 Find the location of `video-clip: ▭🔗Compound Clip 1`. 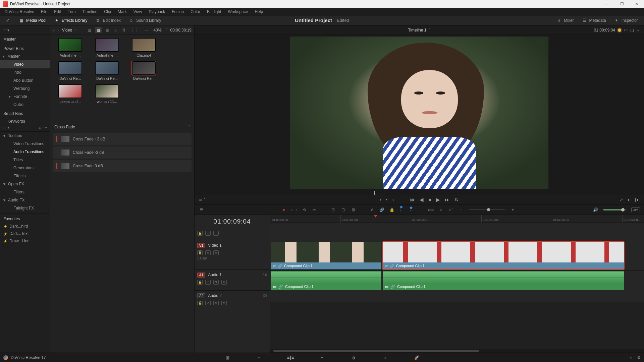

video-clip: ▭🔗Compound Clip 1 is located at coordinates (503, 255).